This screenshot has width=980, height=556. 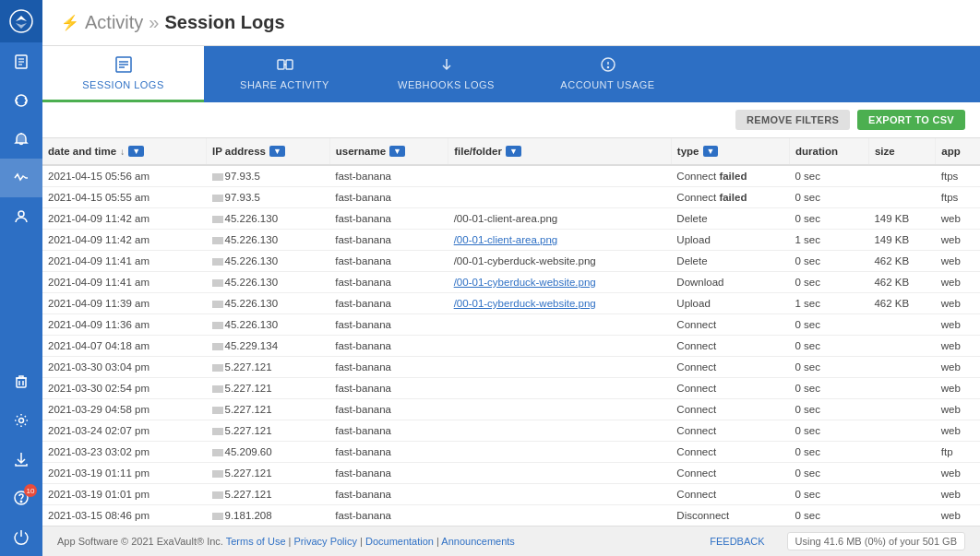 What do you see at coordinates (511, 474) in the screenshot?
I see `table-row: 2021-03-19 01:11 pm5.227.121fast-bananaC…` at bounding box center [511, 474].